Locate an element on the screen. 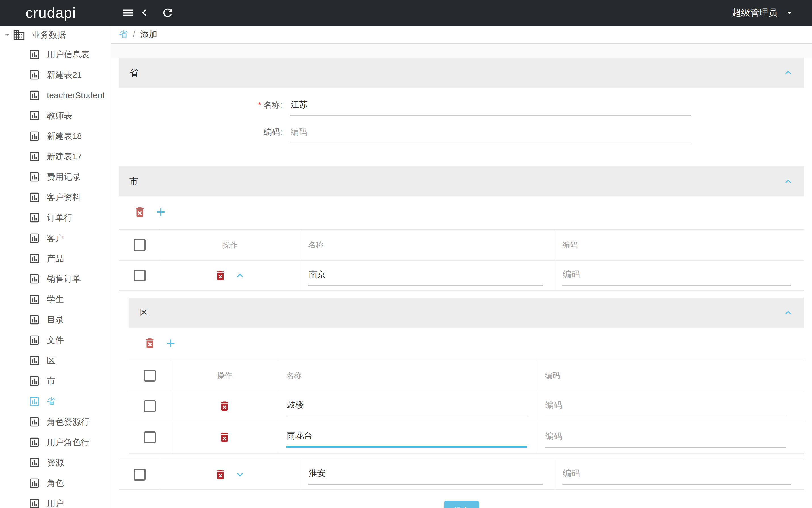 This screenshot has height=508, width=812. city-table-header-row: 操作 名称 编码 is located at coordinates (461, 245).